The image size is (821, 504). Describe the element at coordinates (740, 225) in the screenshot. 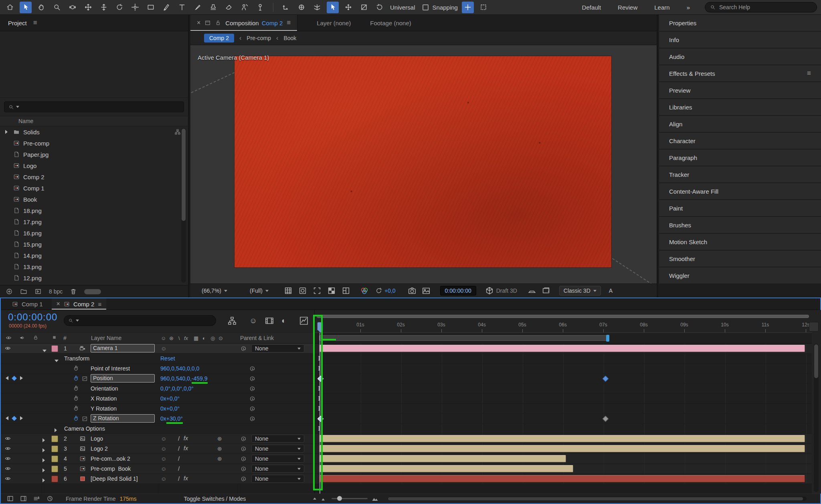

I see `panel-tab-brushes: Brushes` at that location.